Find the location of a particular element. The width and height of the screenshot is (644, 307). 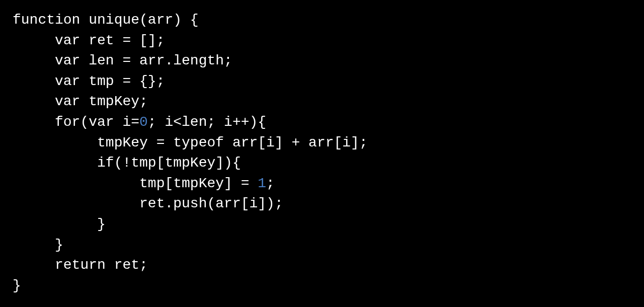

code-text: var tmp = {}; is located at coordinates (110, 82).